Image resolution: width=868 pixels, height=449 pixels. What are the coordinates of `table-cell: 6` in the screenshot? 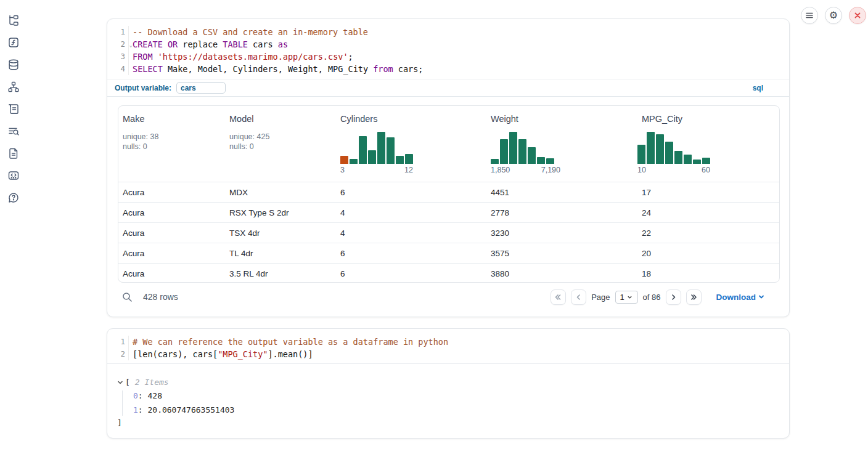 It's located at (411, 273).